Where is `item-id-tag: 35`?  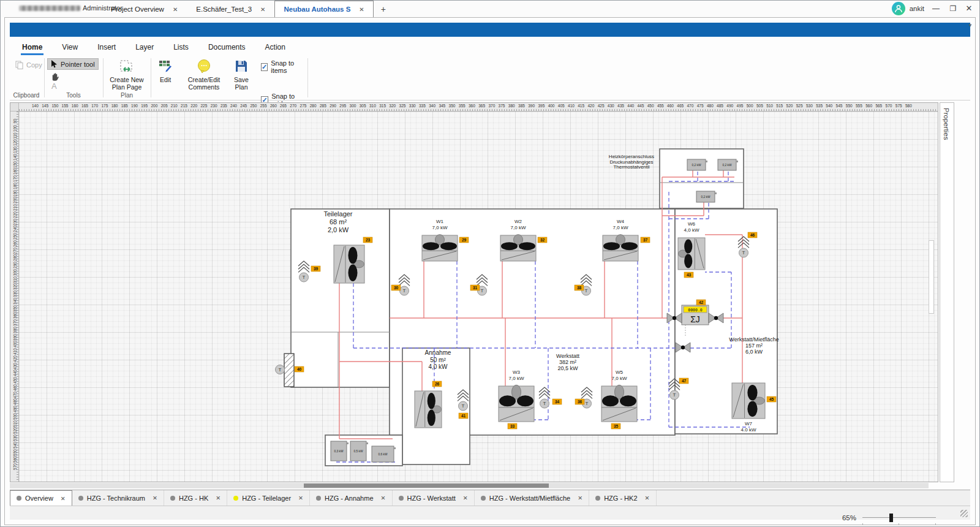
item-id-tag: 35 is located at coordinates (616, 427).